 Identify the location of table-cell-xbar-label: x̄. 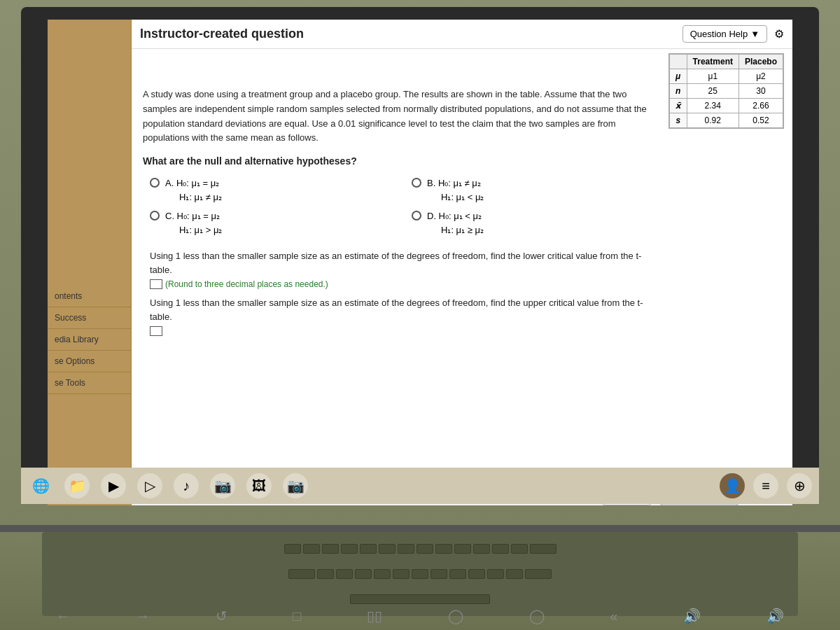
(678, 106).